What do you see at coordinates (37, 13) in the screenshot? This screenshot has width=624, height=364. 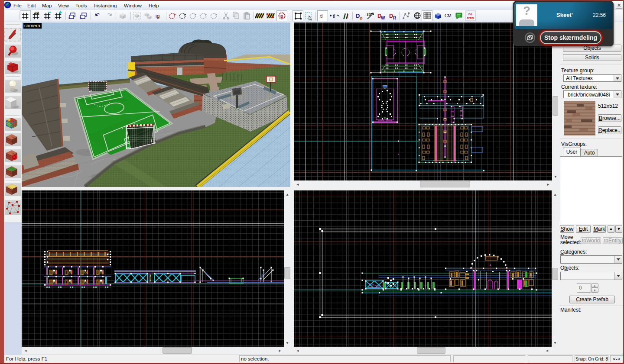 I see `svg-text: 3D` at bounding box center [37, 13].